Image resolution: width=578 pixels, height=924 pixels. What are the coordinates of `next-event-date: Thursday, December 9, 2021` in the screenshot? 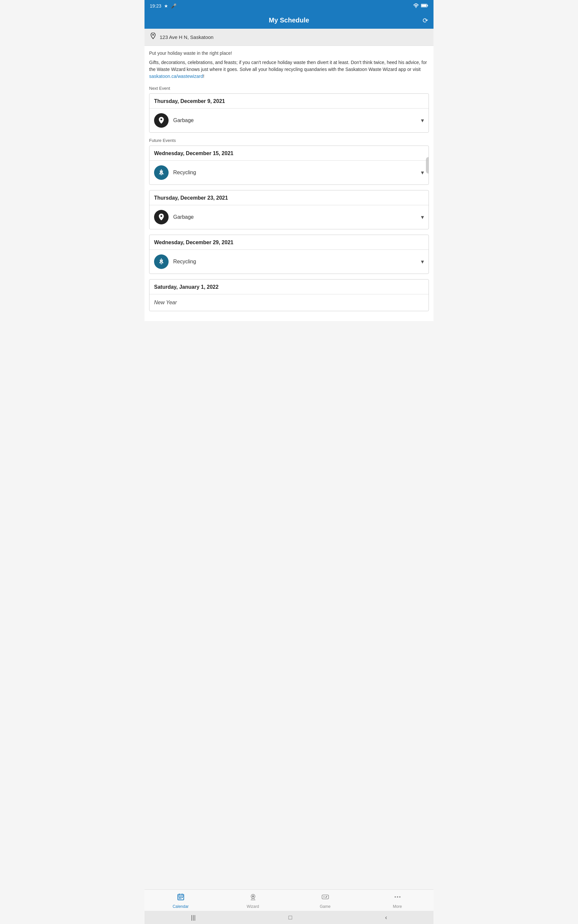 It's located at (289, 101).